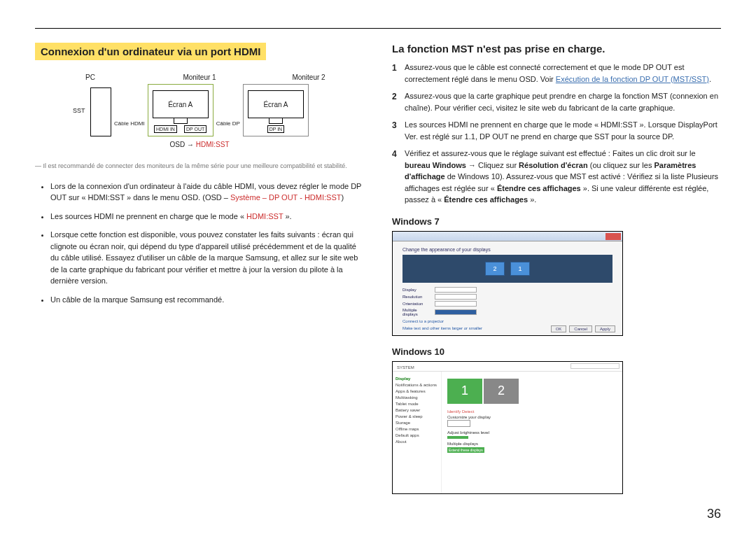 This screenshot has height=534, width=756. Describe the element at coordinates (605, 329) in the screenshot. I see `apply-button: Apply` at that location.